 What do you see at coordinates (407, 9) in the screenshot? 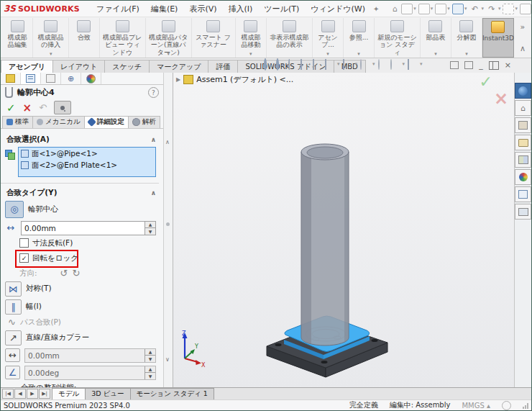
I see `new-file-icon` at bounding box center [407, 9].